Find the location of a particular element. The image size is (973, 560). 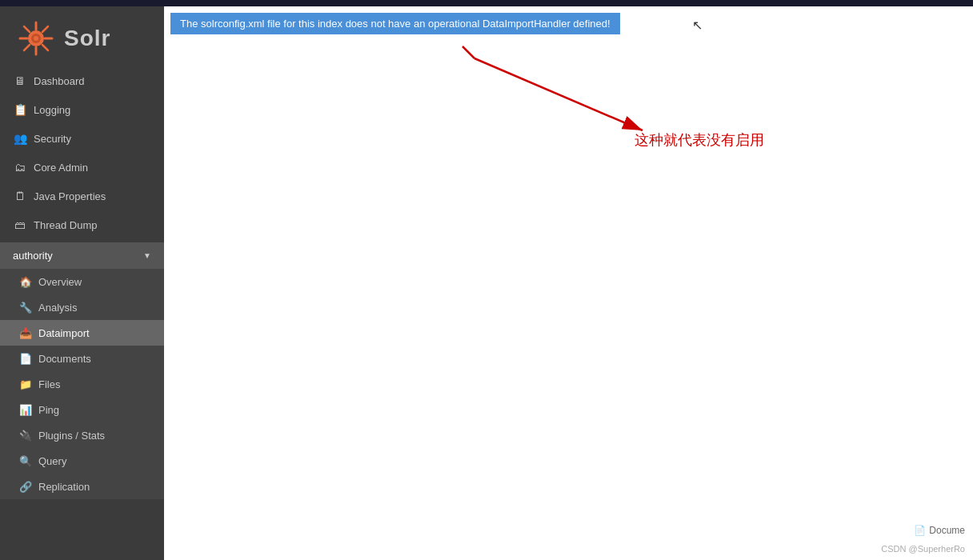

doc-icon: 📄 is located at coordinates (920, 530).